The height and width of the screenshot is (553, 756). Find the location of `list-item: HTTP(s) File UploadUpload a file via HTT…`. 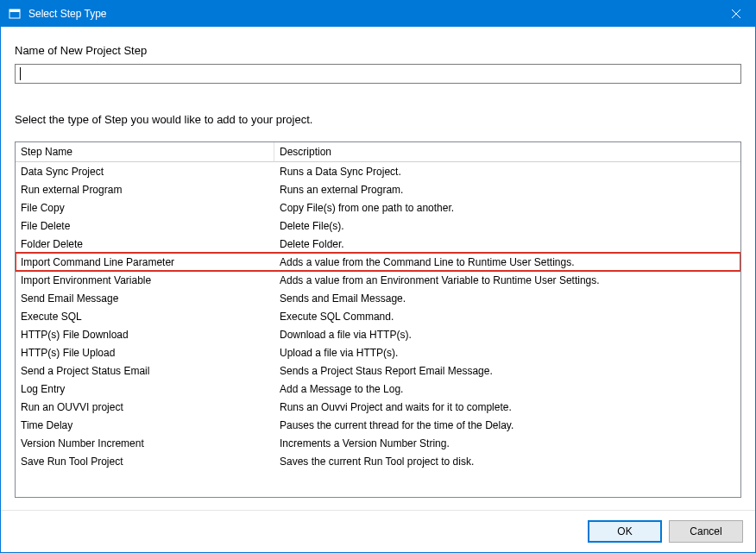

list-item: HTTP(s) File UploadUpload a file via HTT… is located at coordinates (378, 352).